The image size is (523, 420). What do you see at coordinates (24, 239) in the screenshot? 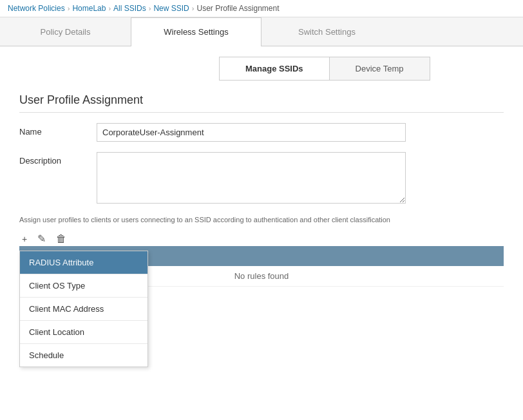
I see `add-icon: +` at bounding box center [24, 239].